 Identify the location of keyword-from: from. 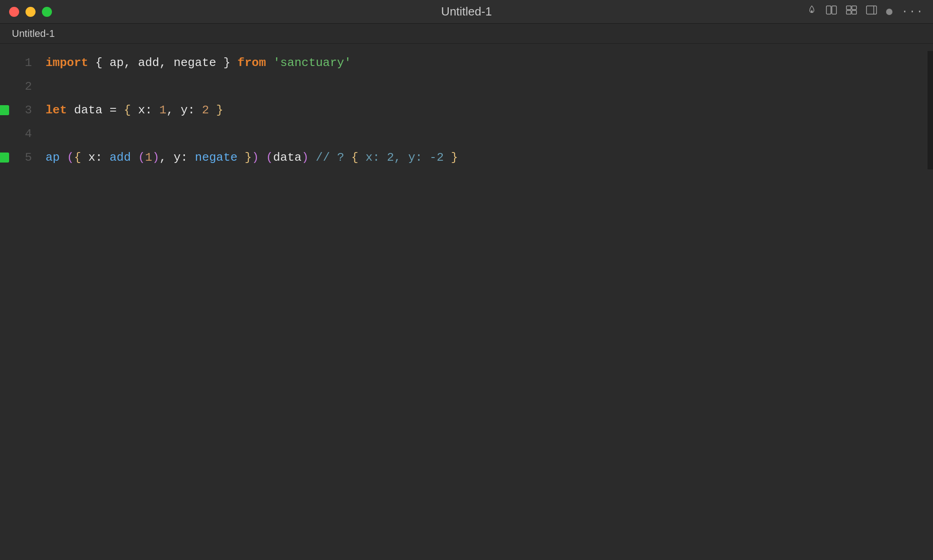
(251, 63).